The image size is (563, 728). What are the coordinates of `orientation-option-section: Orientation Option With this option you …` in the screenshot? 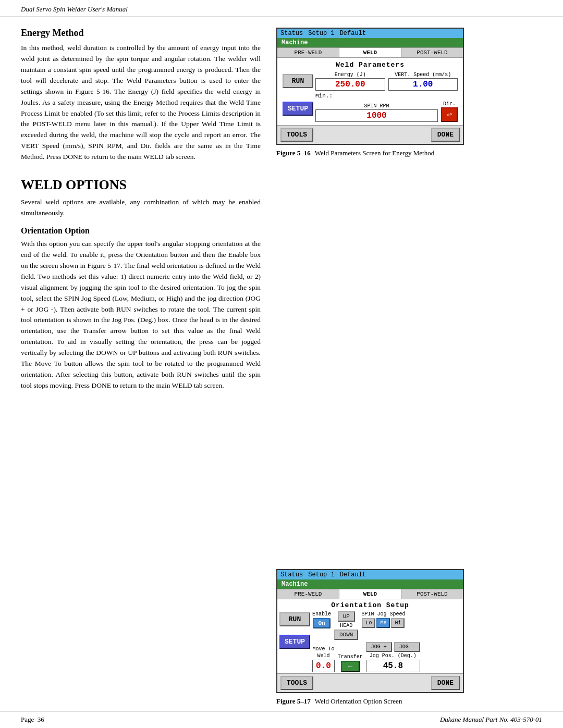 It's located at (141, 309).